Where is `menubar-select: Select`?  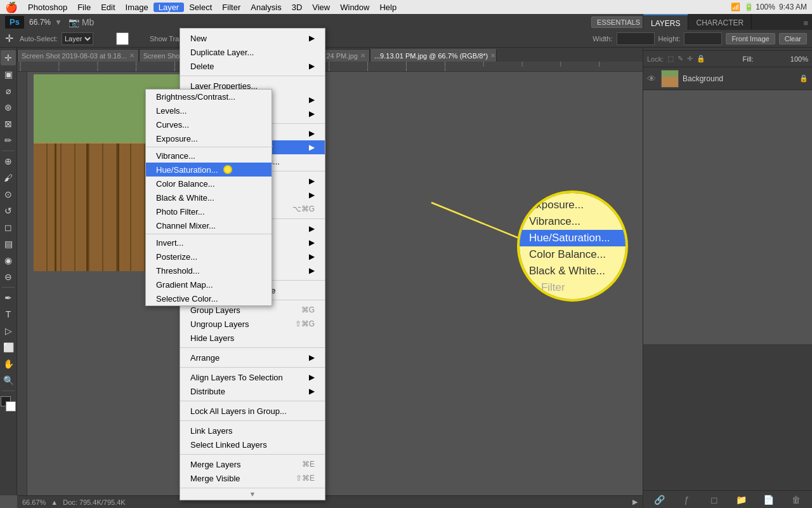 menubar-select: Select is located at coordinates (200, 8).